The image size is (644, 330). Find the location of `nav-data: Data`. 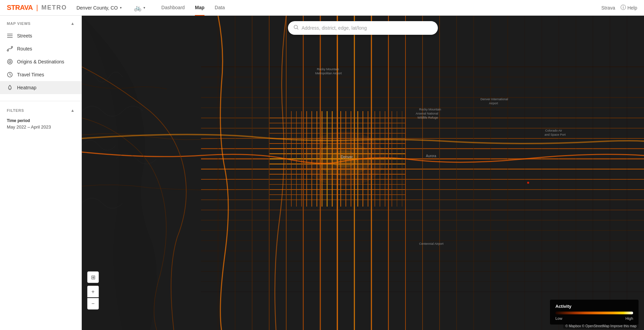

nav-data: Data is located at coordinates (220, 8).